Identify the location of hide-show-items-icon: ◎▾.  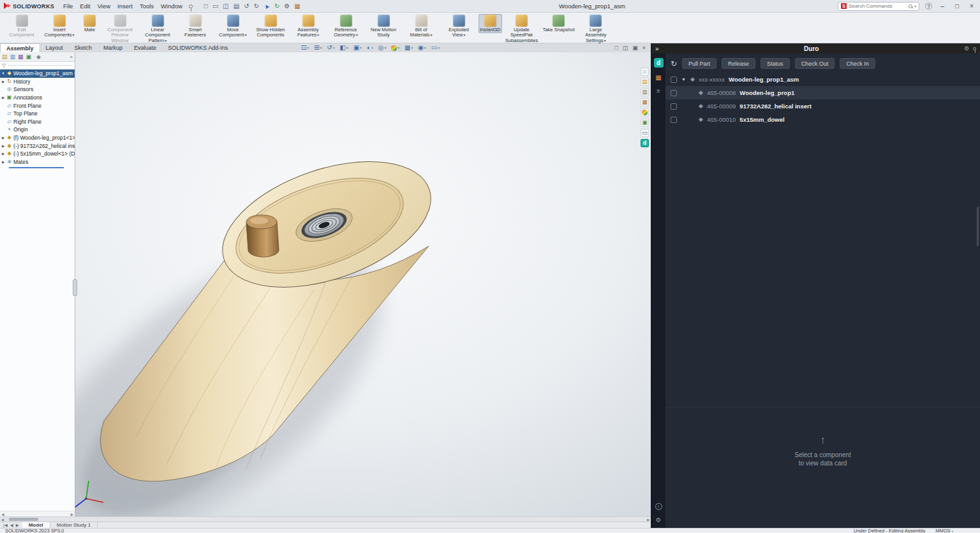
(383, 48).